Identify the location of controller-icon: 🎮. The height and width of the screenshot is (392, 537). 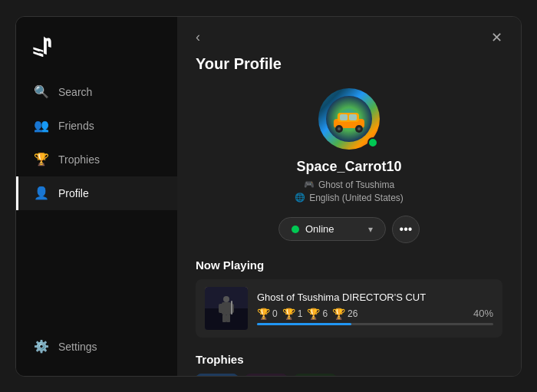
(309, 184).